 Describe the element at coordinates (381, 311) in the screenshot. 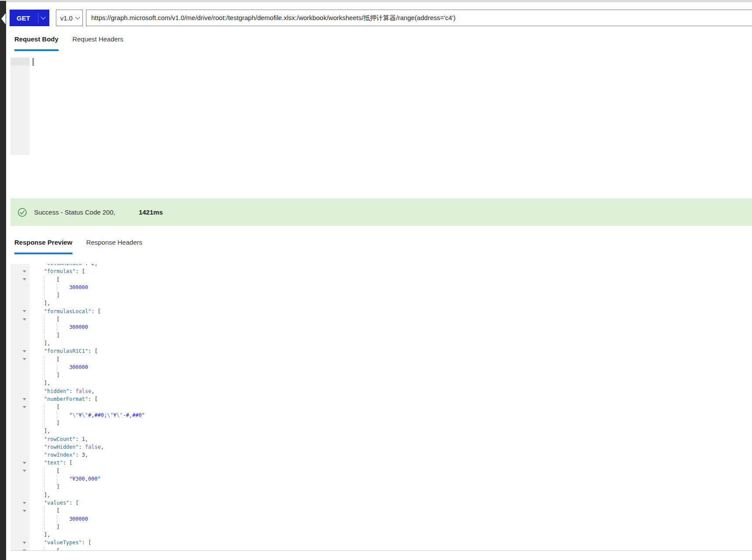

I see `code-line: "formulasLocal": [` at that location.